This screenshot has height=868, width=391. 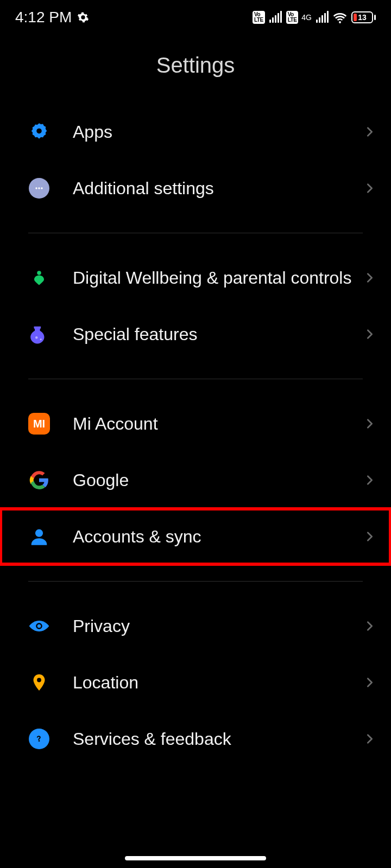 What do you see at coordinates (39, 132) in the screenshot?
I see `gear-app-icon` at bounding box center [39, 132].